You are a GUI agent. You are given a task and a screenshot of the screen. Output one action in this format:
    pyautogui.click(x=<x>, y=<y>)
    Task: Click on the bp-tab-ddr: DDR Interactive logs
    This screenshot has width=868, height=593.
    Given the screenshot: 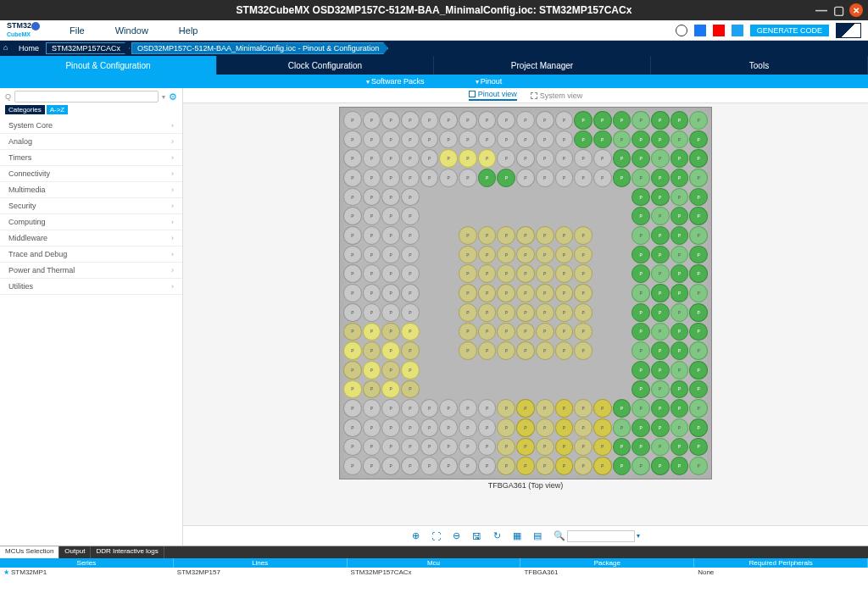 What is the action you would take?
    pyautogui.click(x=127, y=552)
    